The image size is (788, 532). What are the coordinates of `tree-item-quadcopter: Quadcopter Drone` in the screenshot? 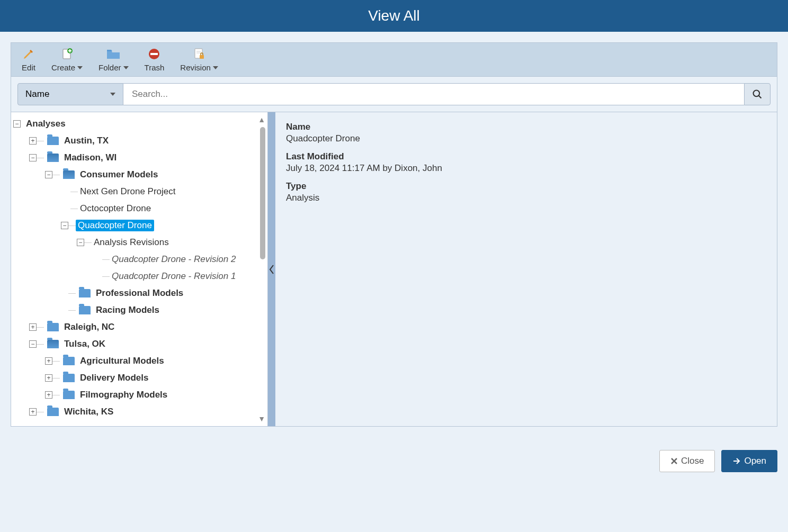 It's located at (115, 226).